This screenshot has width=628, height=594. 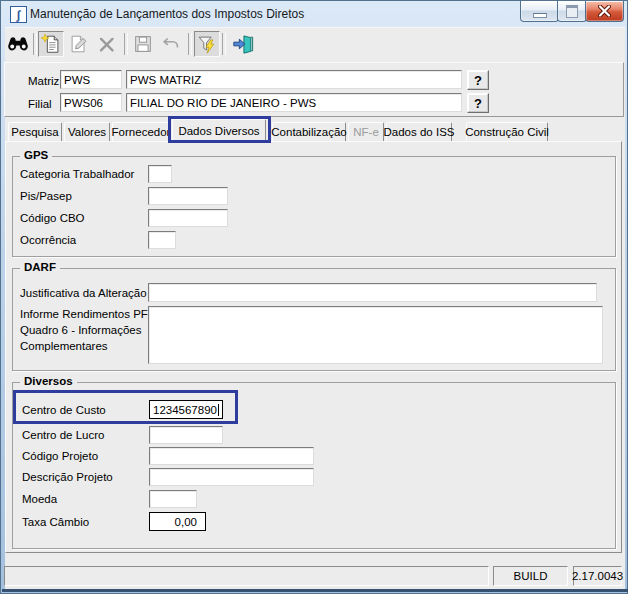 I want to click on gps-group-title: GPS, so click(x=36, y=155).